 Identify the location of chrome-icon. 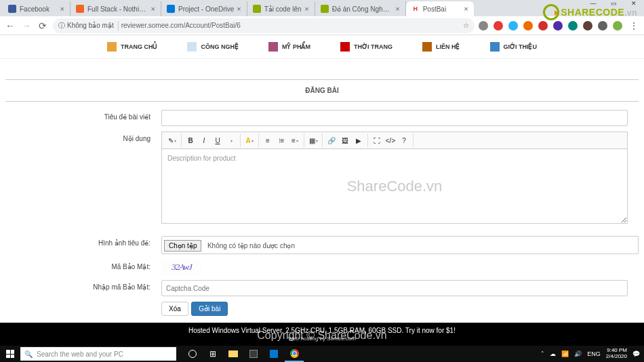
(294, 354).